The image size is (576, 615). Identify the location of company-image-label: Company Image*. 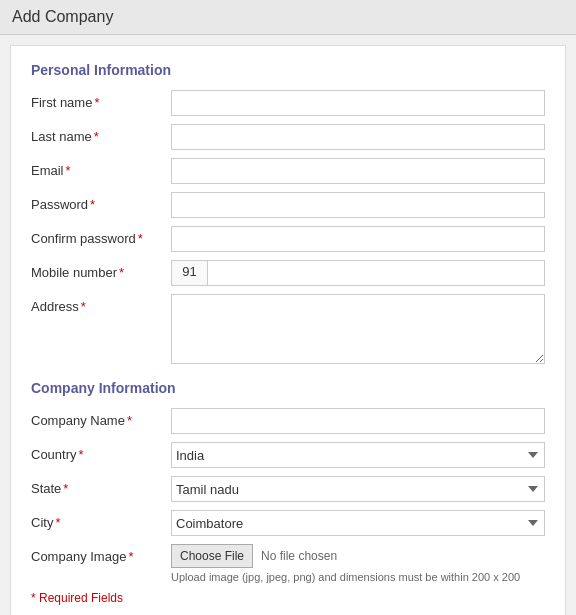
(101, 554).